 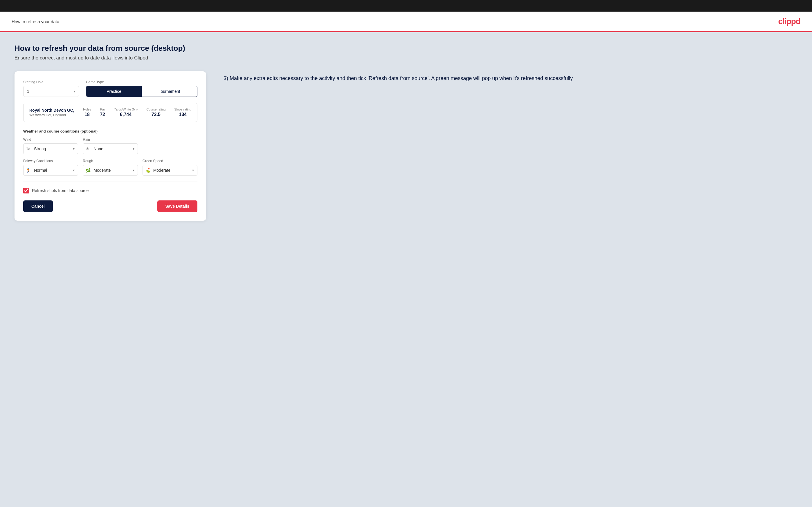 What do you see at coordinates (406, 22) in the screenshot?
I see `header: How to refresh your data clippd` at bounding box center [406, 22].